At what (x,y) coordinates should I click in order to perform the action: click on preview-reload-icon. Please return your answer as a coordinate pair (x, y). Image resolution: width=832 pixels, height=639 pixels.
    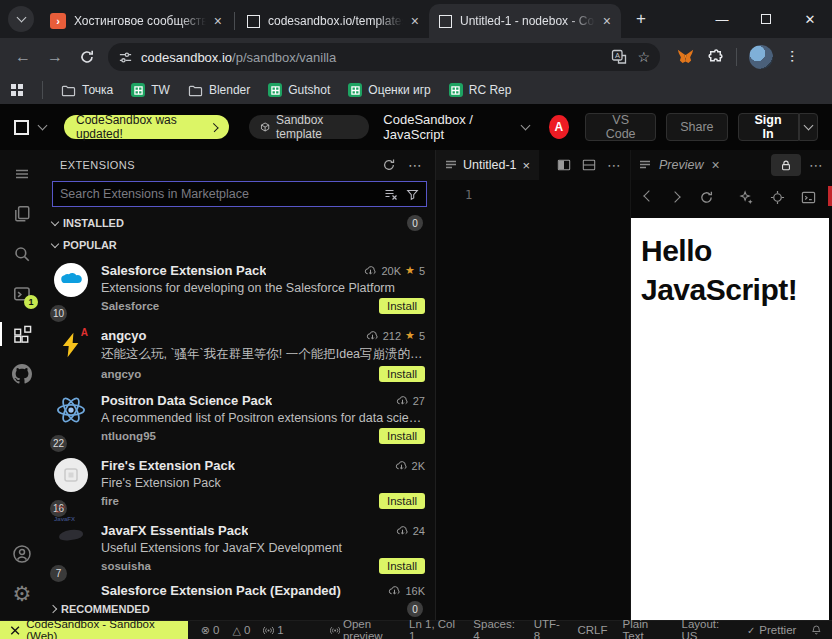
    Looking at the image, I should click on (706, 198).